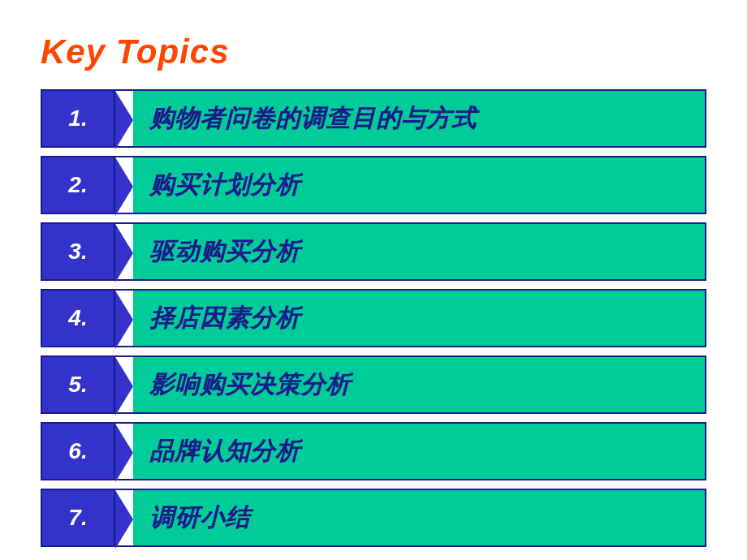 The image size is (747, 560). What do you see at coordinates (419, 118) in the screenshot?
I see `topic-content: 购物者问卷的调查目的与方式` at bounding box center [419, 118].